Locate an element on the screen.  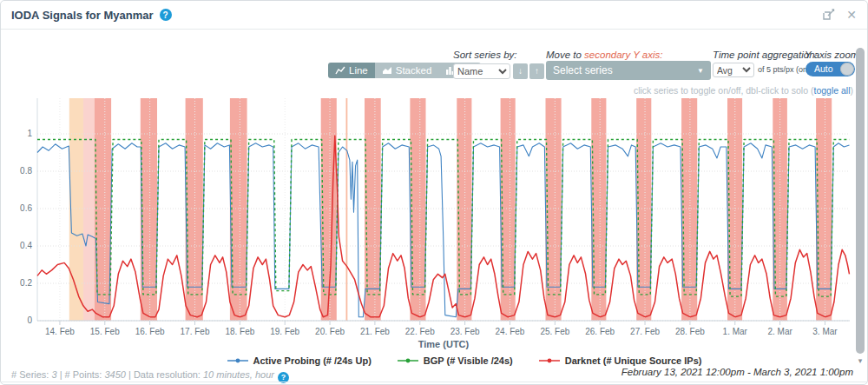
x-axis-tick-label: 15. Feb is located at coordinates (105, 332).